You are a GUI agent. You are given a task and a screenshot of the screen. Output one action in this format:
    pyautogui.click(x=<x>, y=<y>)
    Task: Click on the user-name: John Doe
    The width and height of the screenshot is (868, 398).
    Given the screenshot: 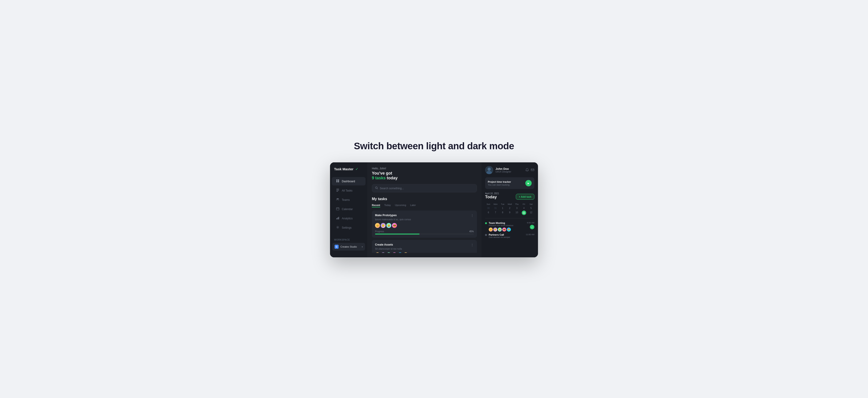 What is the action you would take?
    pyautogui.click(x=509, y=169)
    